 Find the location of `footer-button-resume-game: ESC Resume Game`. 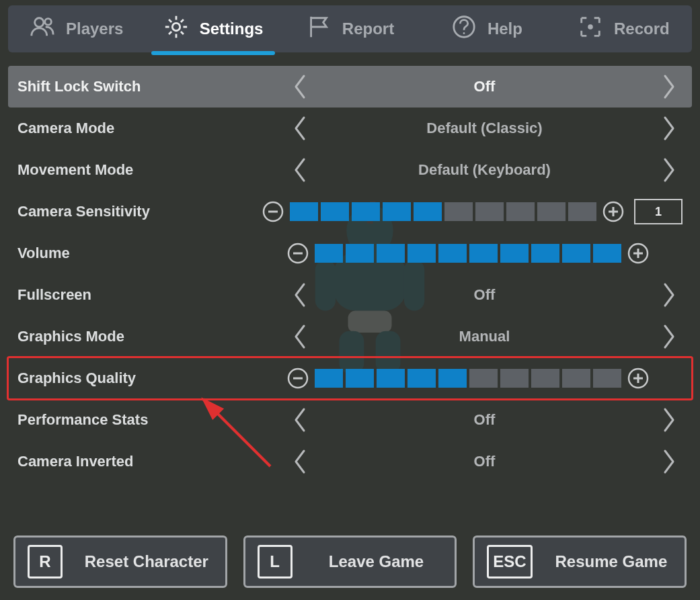

footer-button-resume-game: ESC Resume Game is located at coordinates (580, 562).